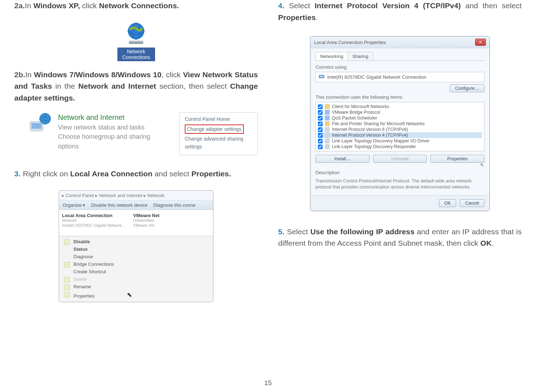  I want to click on step-2b-mid1: , click, so click(172, 74).